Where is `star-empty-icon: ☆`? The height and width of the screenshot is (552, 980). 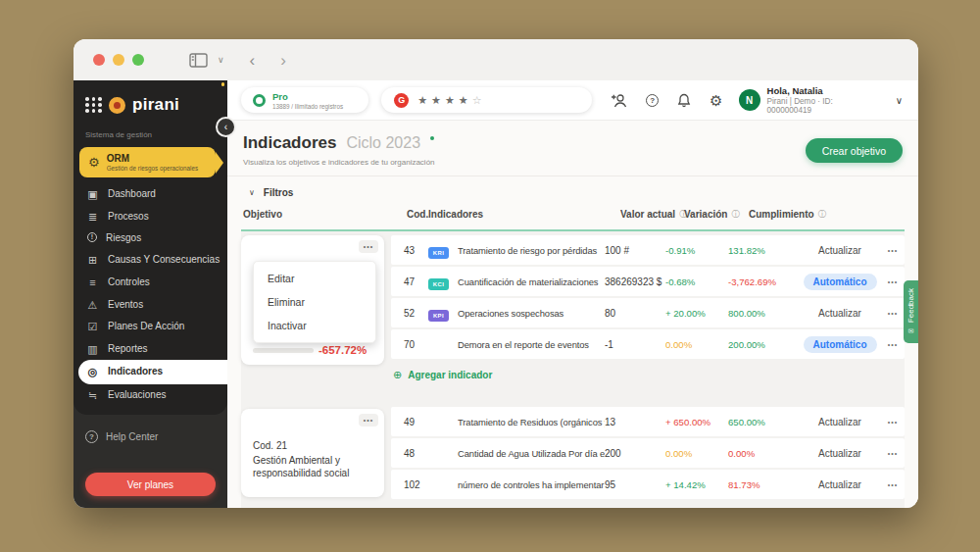
star-empty-icon: ☆ is located at coordinates (478, 100).